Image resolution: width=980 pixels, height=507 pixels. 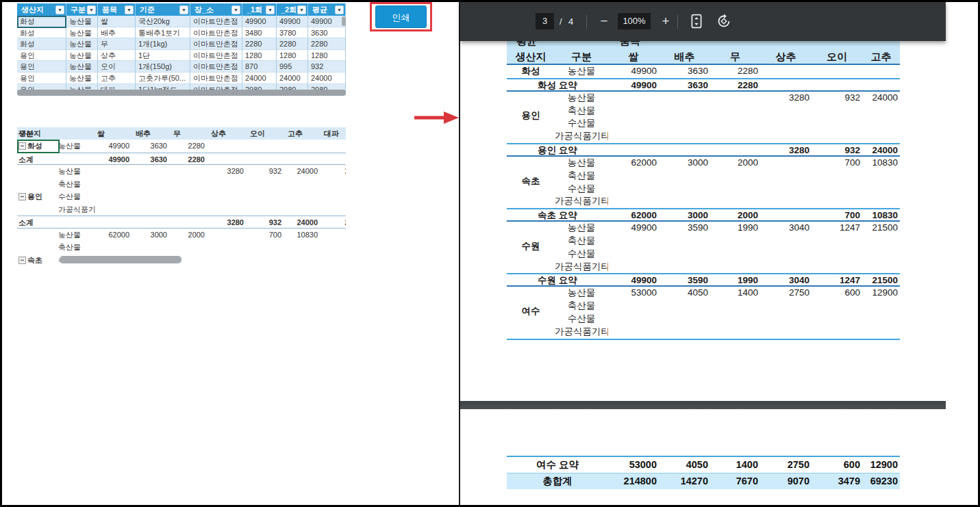 What do you see at coordinates (334, 133) in the screenshot?
I see `pivot-column-header: 대파` at bounding box center [334, 133].